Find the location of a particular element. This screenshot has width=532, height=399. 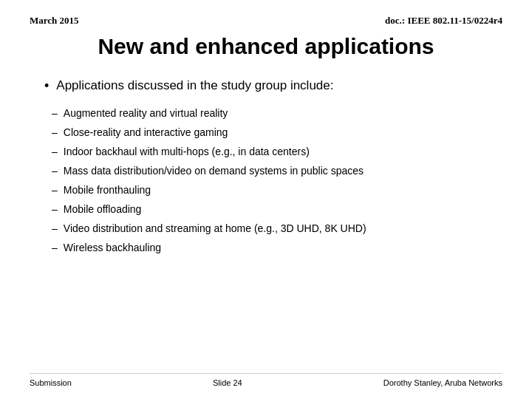

footer: Submission Slide 24 Dorothy Stanley, Aru… is located at coordinates (266, 380).